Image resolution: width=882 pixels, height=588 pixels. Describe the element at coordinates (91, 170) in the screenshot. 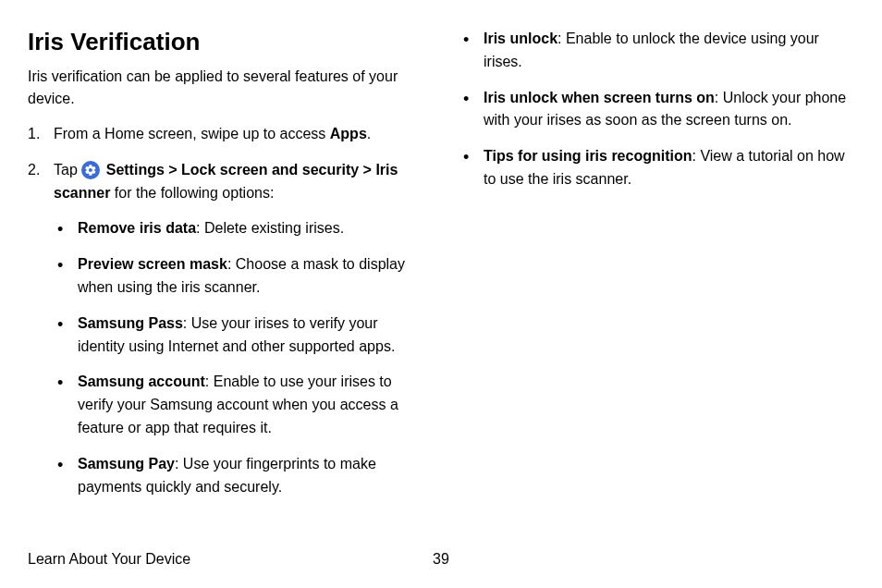

I see `settings-icon` at that location.